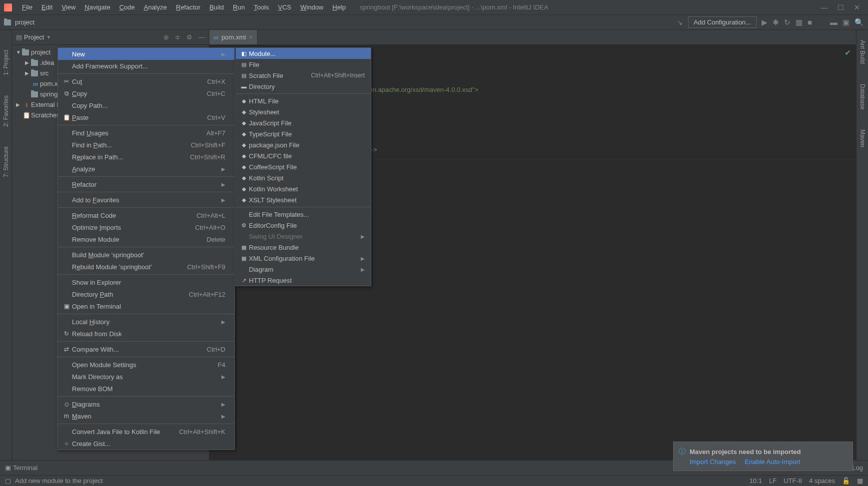 The width and height of the screenshot is (868, 486). What do you see at coordinates (146, 54) in the screenshot?
I see `ctx-new: New▶` at bounding box center [146, 54].